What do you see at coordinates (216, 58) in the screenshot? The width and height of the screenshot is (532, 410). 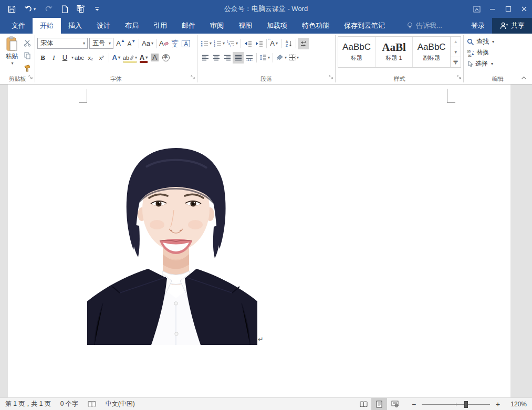 I see `align-center-button` at bounding box center [216, 58].